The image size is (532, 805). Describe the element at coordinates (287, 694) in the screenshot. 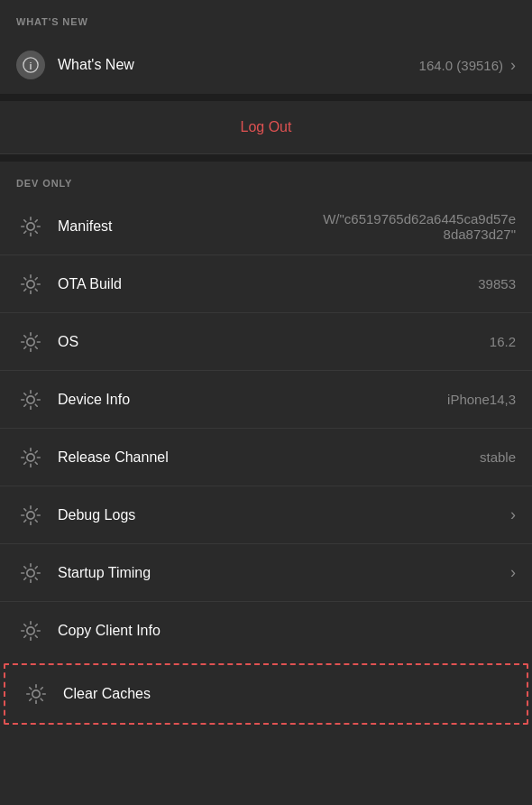

I see `clear-caches-label: Clear Caches` at that location.